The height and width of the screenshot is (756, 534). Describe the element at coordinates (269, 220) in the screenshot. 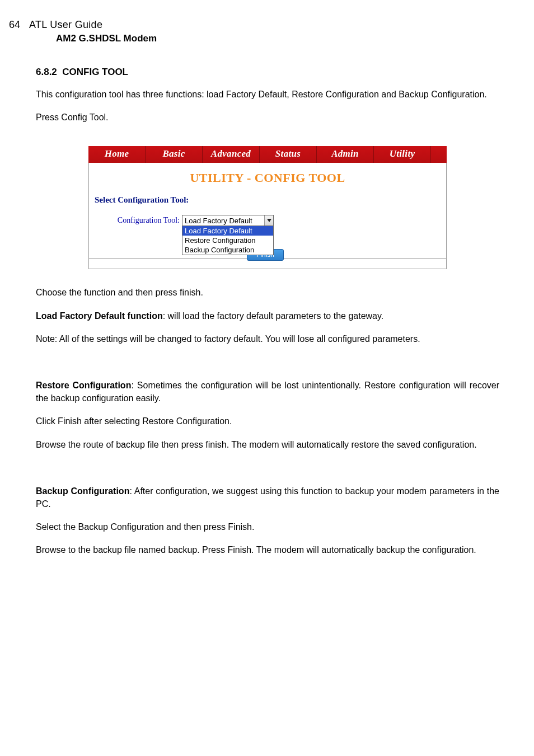

I see `chevron-down-icon` at that location.